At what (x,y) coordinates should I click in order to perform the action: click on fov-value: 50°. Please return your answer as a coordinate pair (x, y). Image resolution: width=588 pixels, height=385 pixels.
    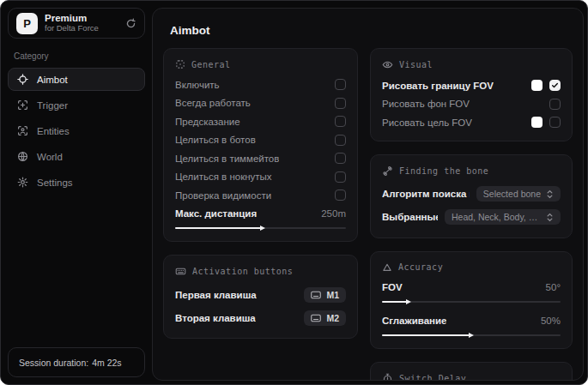
    Looking at the image, I should click on (553, 287).